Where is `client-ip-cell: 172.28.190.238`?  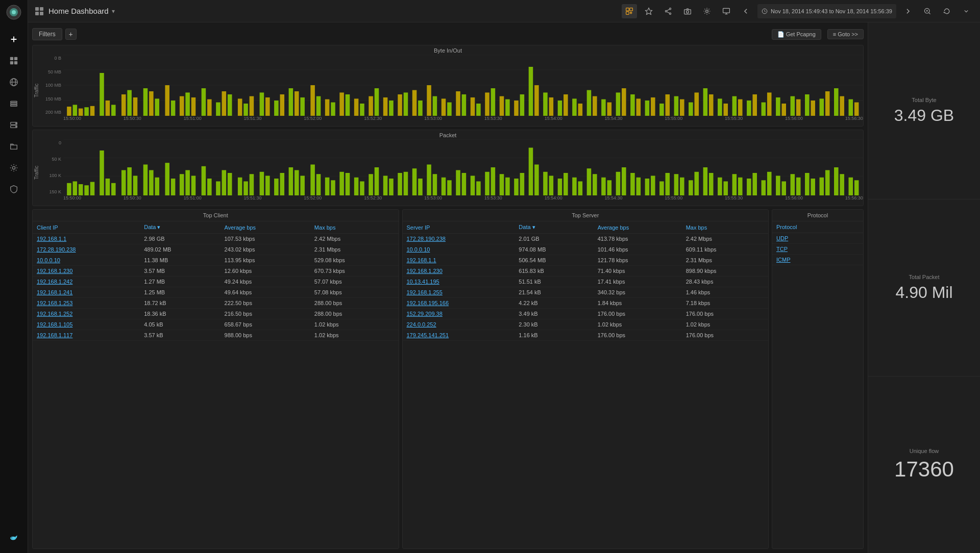
client-ip-cell: 172.28.190.238 is located at coordinates (86, 250).